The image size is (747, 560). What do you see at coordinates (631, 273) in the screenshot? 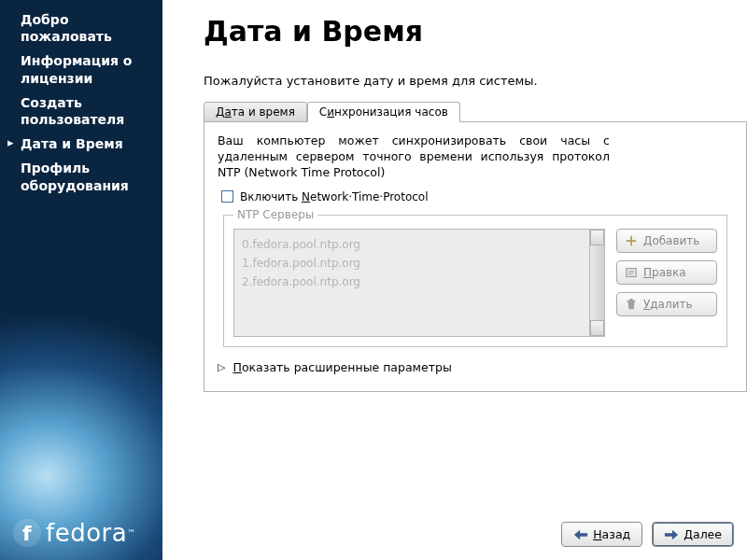
I see `edit-icon` at bounding box center [631, 273].